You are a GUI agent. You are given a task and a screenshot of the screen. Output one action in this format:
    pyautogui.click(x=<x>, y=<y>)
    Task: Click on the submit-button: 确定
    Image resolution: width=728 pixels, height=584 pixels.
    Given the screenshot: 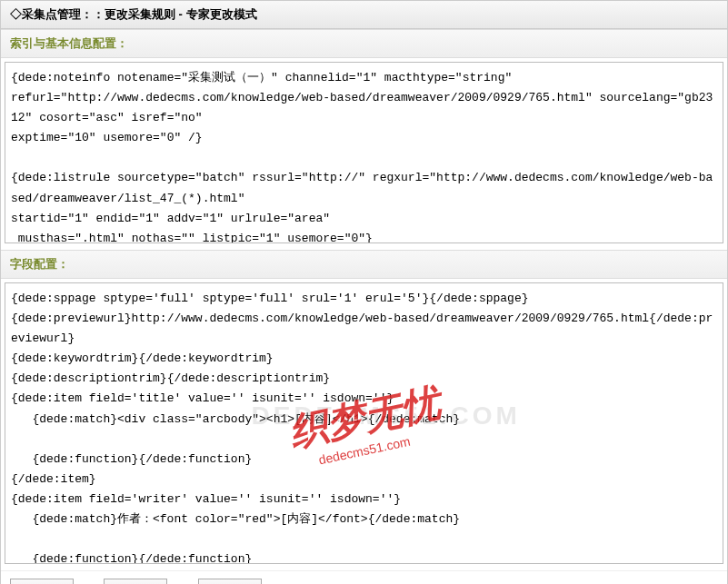 What is the action you would take?
    pyautogui.click(x=42, y=581)
    